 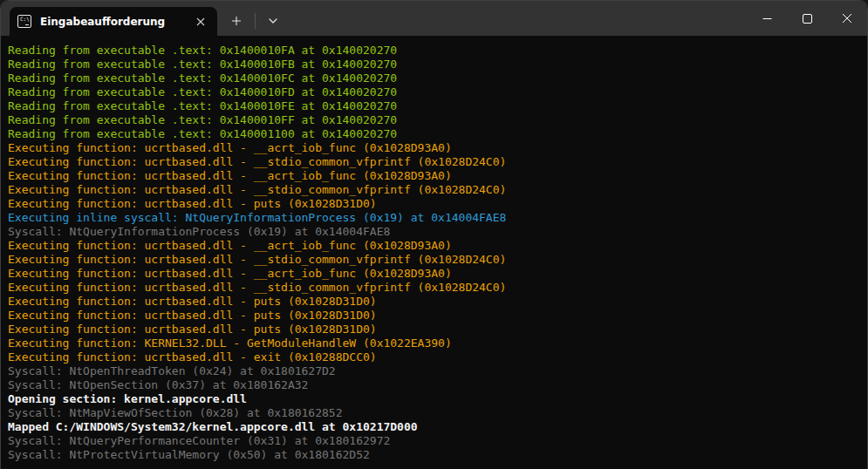 I want to click on terminal-line: Syscall: NtOpenSection (0x37) at 0x18016…, so click(x=434, y=385).